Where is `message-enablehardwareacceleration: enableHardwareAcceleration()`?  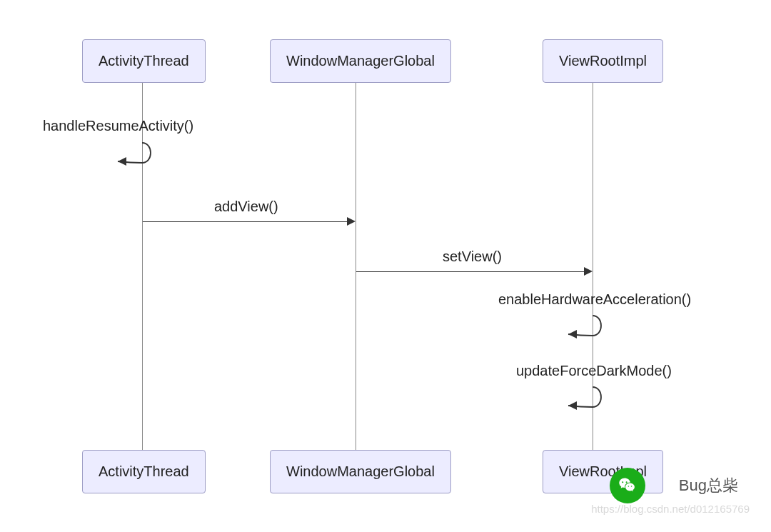
message-enablehardwareacceleration: enableHardwareAcceleration() is located at coordinates (595, 300).